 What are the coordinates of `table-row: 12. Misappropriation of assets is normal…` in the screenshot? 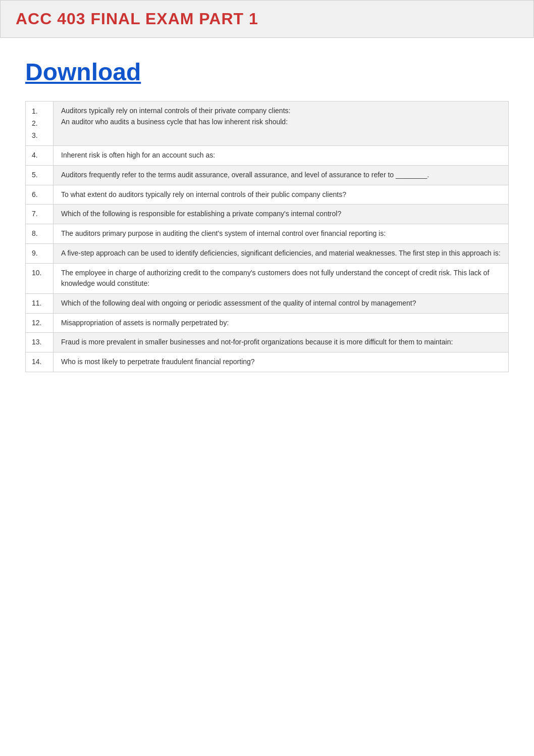 It's located at (268, 323).